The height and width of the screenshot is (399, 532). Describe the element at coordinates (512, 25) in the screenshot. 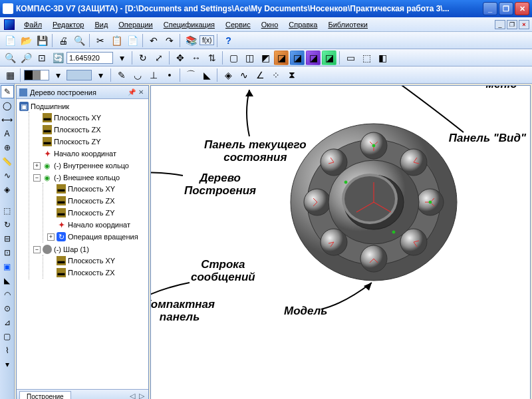

I see `mdi-restore: ❐` at that location.